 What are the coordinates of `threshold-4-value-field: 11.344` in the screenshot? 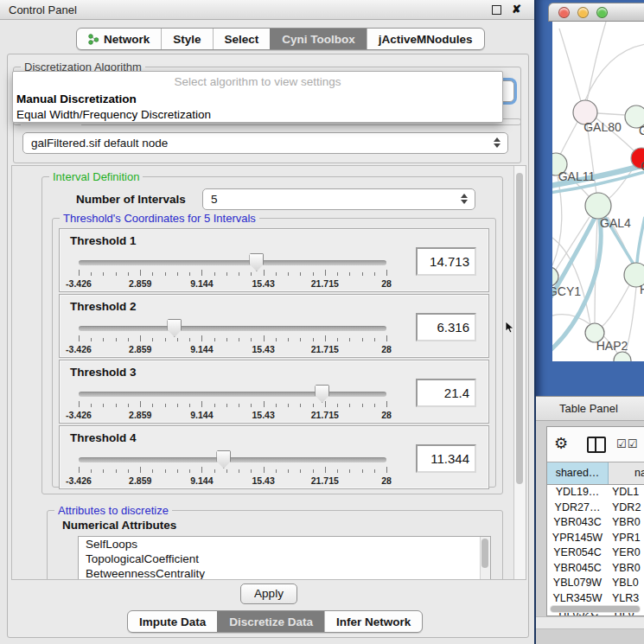 It's located at (446, 458).